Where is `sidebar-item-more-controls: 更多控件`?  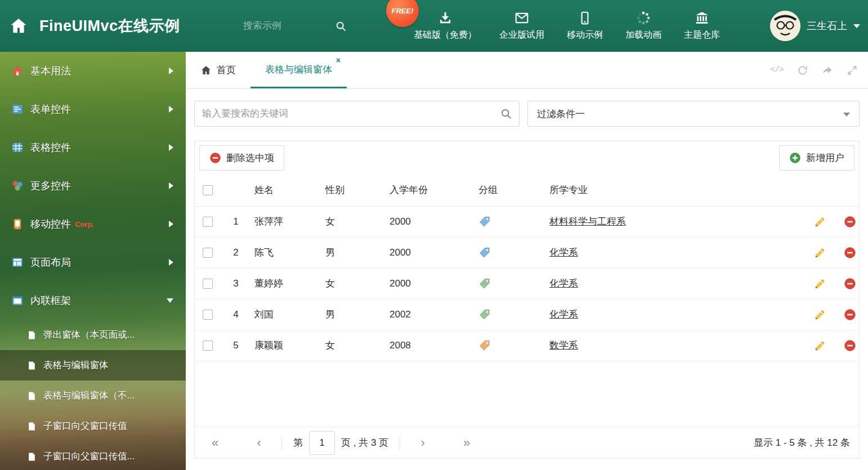 sidebar-item-more-controls: 更多控件 is located at coordinates (93, 186).